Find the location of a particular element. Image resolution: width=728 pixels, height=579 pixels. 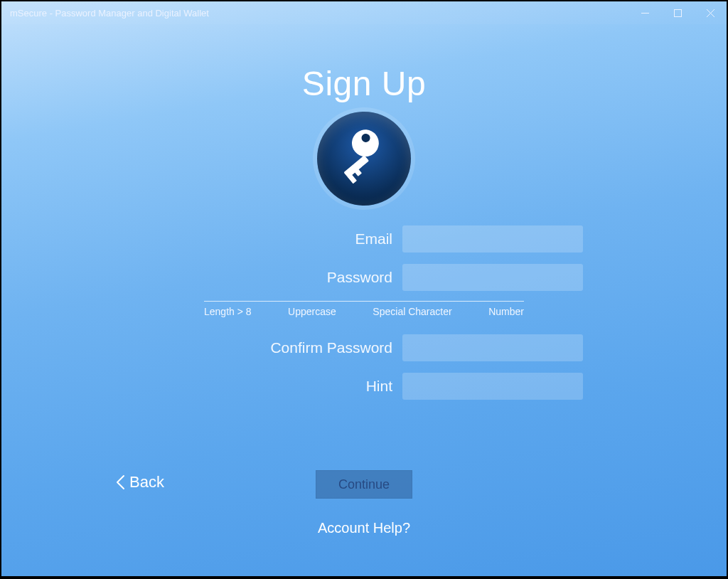

req-length: Length > 8 is located at coordinates (228, 312).